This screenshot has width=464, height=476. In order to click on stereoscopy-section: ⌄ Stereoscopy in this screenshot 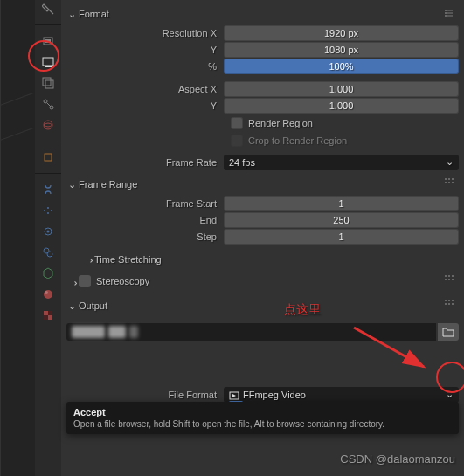, I will do `click(262, 281)`.